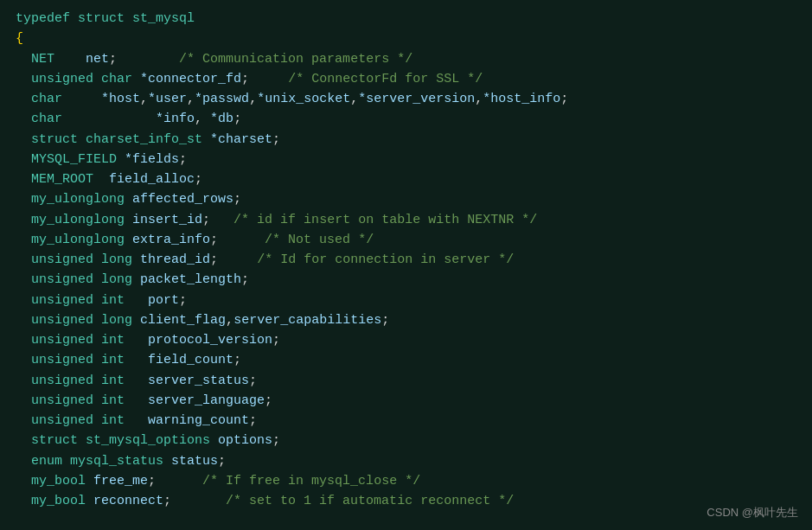 This screenshot has height=530, width=812. What do you see at coordinates (406, 420) in the screenshot?
I see `line-21: unsigned int warning_count;` at bounding box center [406, 420].